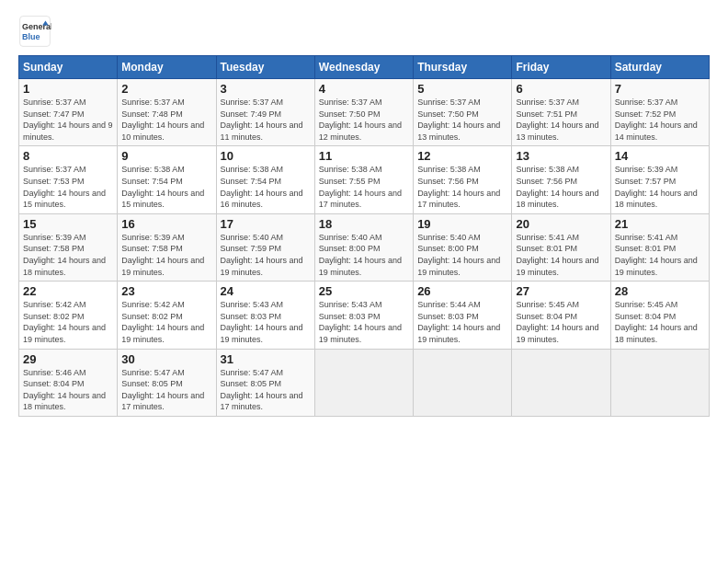 The width and height of the screenshot is (728, 563). Describe the element at coordinates (561, 88) in the screenshot. I see `day-number: 6` at that location.